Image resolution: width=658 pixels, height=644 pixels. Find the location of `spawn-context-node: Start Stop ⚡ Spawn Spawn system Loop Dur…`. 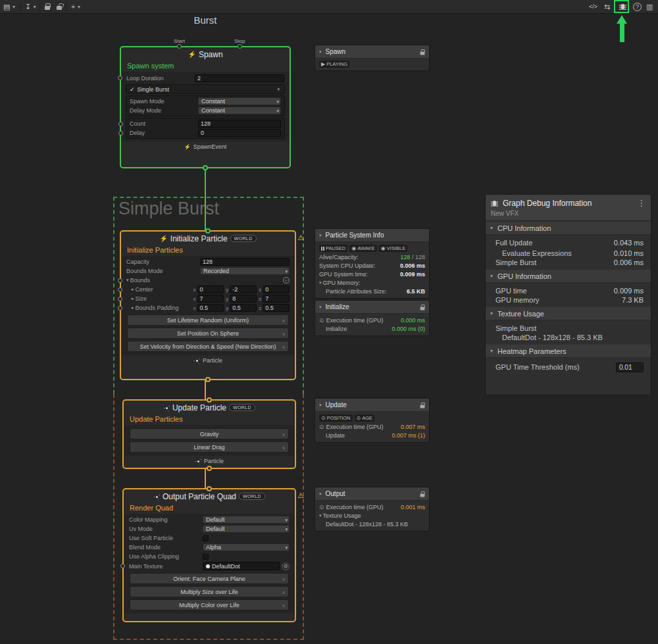

spawn-context-node: Start Stop ⚡ Spawn Spawn system Loop Dur… is located at coordinates (205, 107).